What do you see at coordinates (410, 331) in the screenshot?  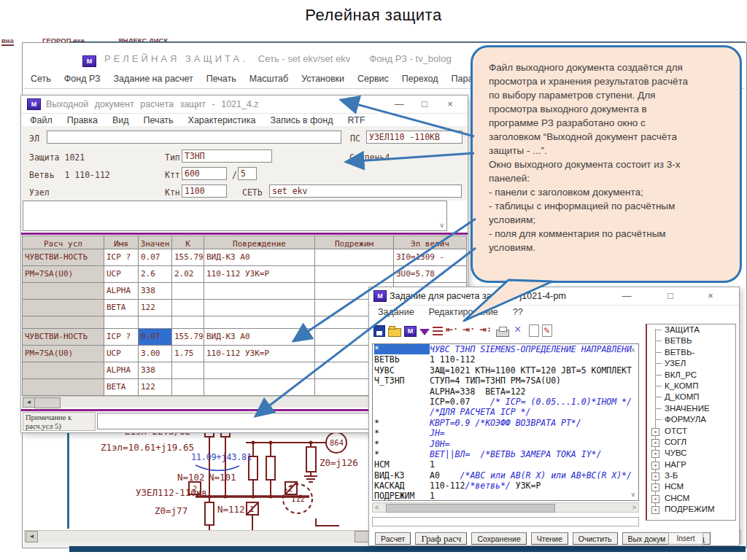 I see `app-icon` at bounding box center [410, 331].